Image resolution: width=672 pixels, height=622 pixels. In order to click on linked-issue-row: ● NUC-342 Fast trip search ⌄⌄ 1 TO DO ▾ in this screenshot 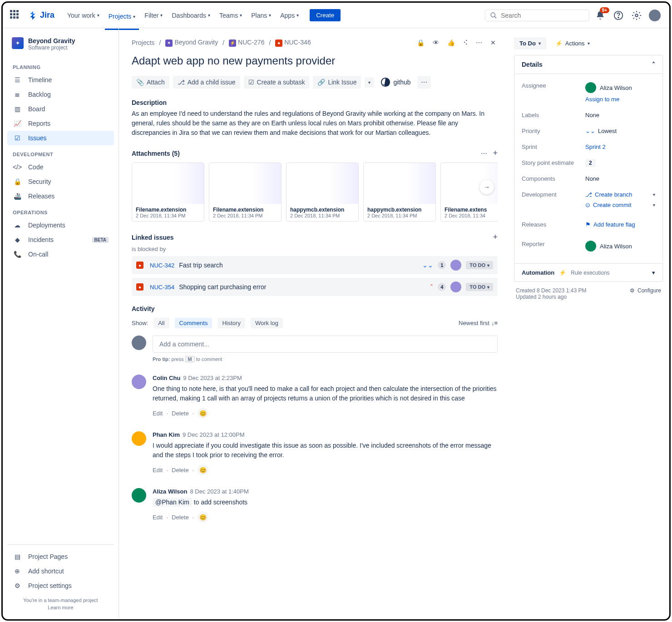, I will do `click(315, 265)`.